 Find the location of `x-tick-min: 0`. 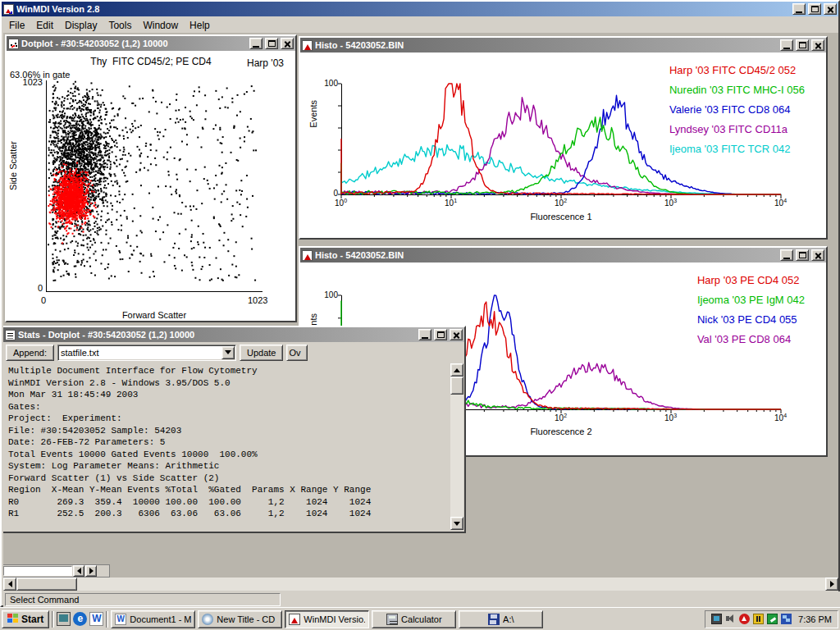

x-tick-min: 0 is located at coordinates (43, 300).